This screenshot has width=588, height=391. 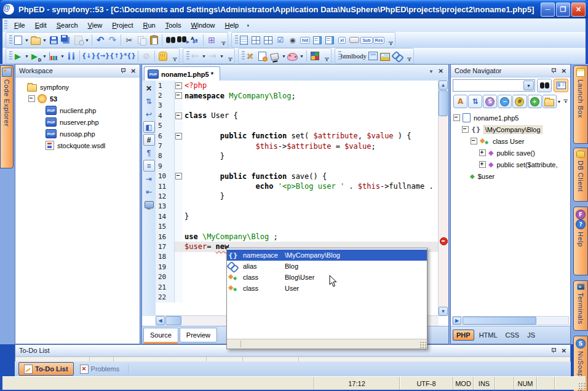 What do you see at coordinates (385, 56) in the screenshot?
I see `toolbar-insert-image` at bounding box center [385, 56].